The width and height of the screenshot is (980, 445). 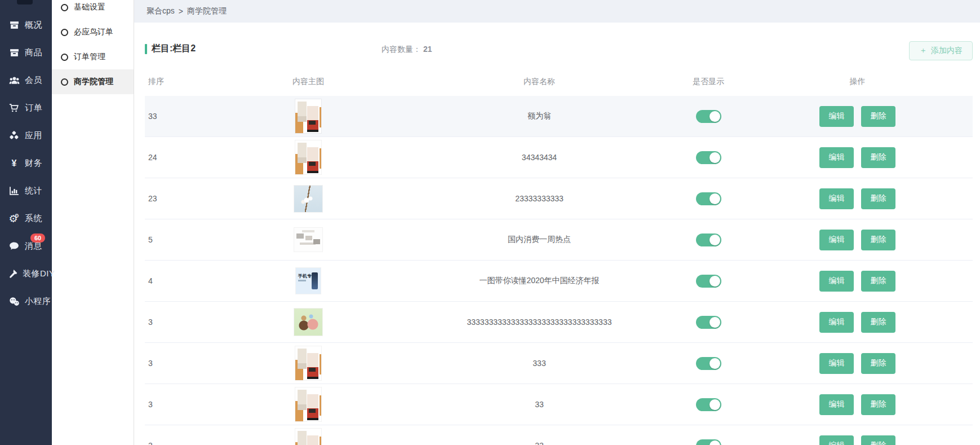 What do you see at coordinates (26, 274) in the screenshot?
I see `sidebar-item-10: 装修DIY` at bounding box center [26, 274].